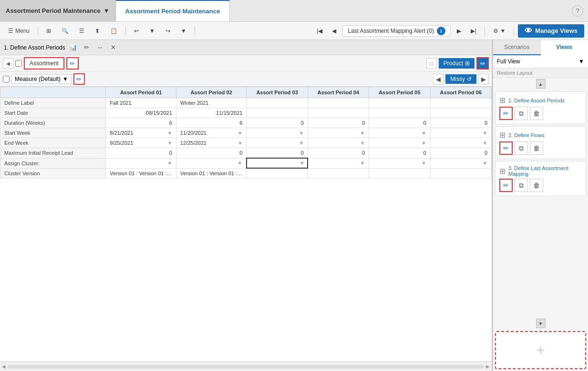 Image resolution: width=588 pixels, height=371 pixels. I want to click on cell-03-02: 6, so click(211, 123).